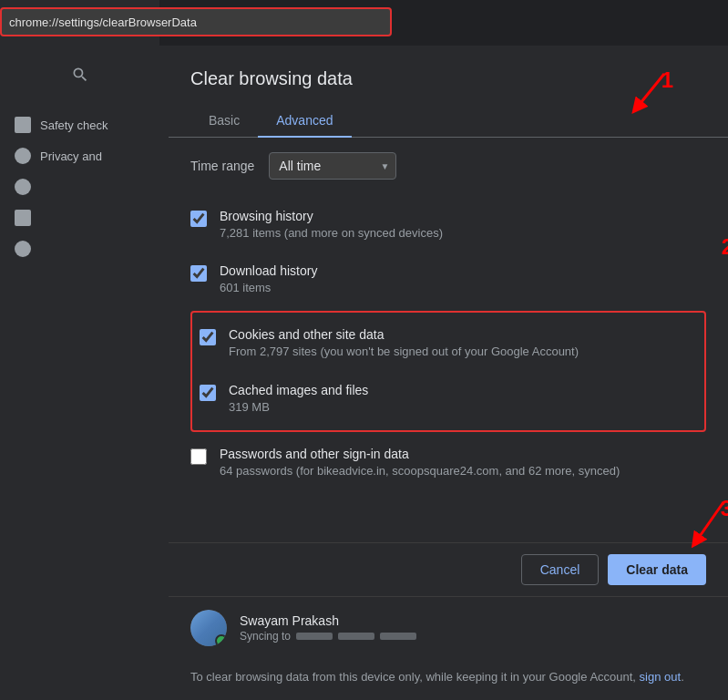 The width and height of the screenshot is (728, 700). What do you see at coordinates (220, 640) in the screenshot?
I see `avatar-sync-badge` at bounding box center [220, 640].